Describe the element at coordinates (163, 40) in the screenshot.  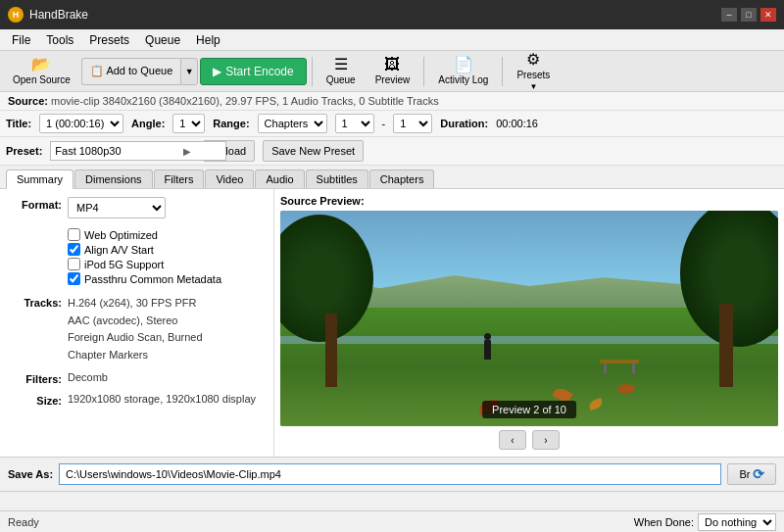
I see `menu-queue: Queue` at that location.